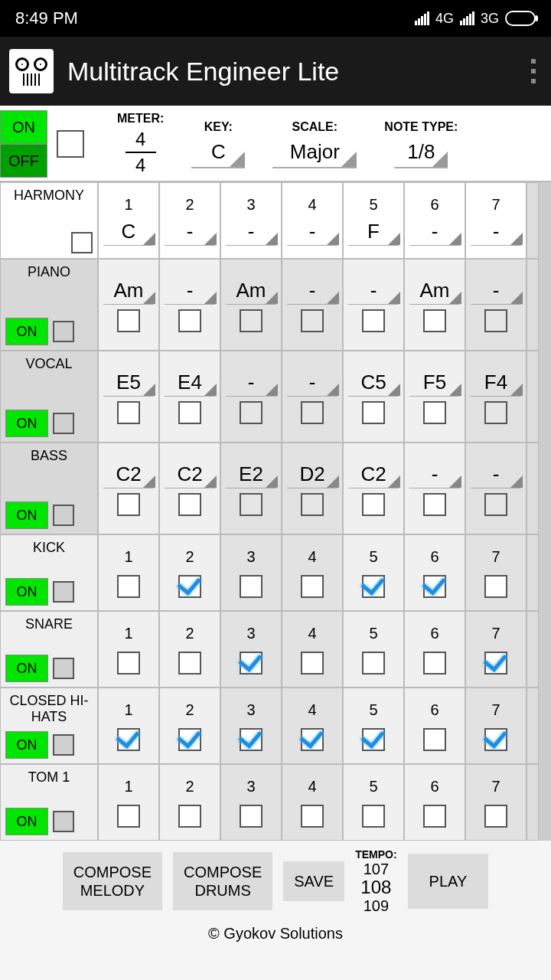 This screenshot has width=551, height=980. What do you see at coordinates (496, 220) in the screenshot?
I see `grid-cell: 7-` at bounding box center [496, 220].